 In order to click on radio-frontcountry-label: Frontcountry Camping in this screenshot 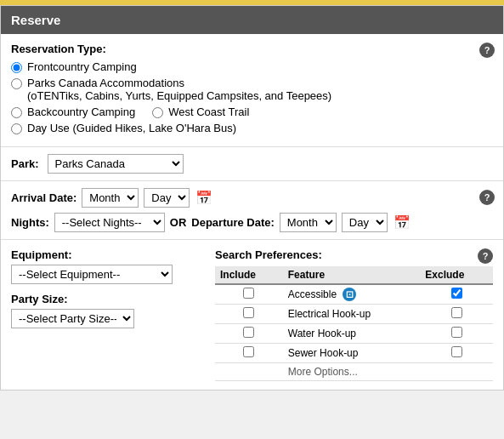, I will do `click(82, 66)`.